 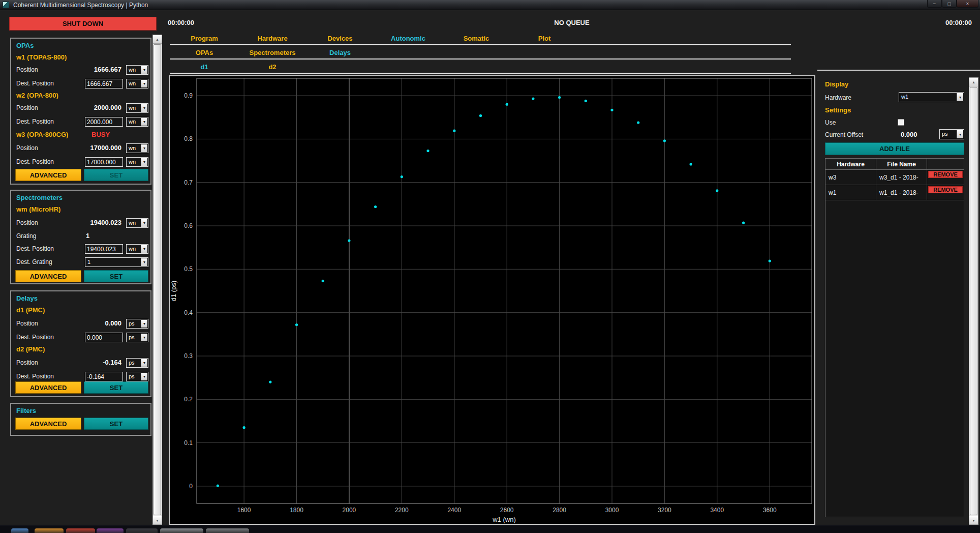 What do you see at coordinates (612, 510) in the screenshot?
I see `svg-text: 3000` at bounding box center [612, 510].